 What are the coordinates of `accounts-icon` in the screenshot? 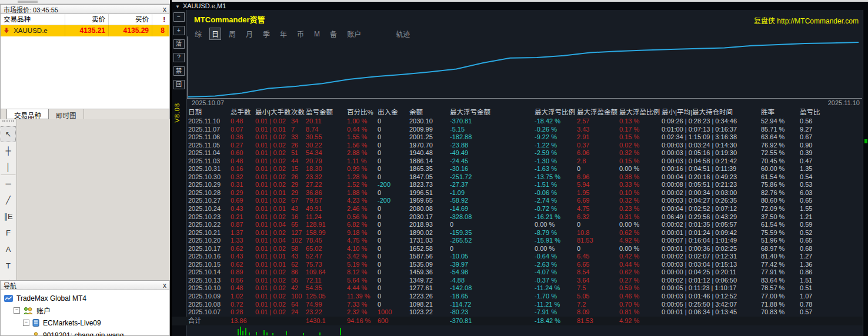 It's located at (28, 310).